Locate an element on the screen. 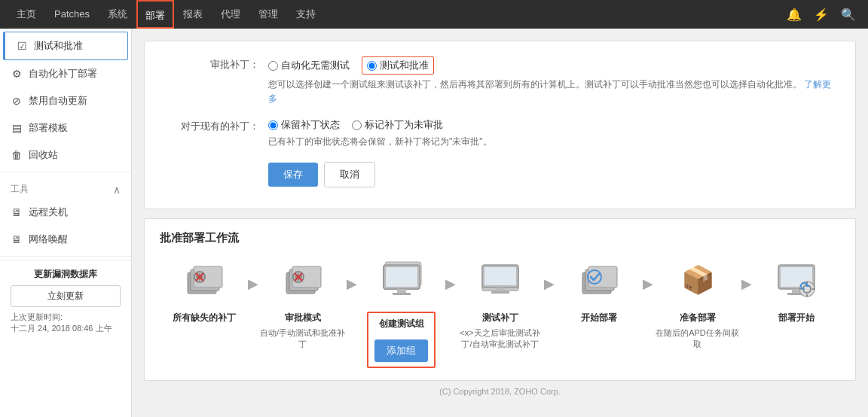 The image size is (868, 417). nav-item-home: 主页 is located at coordinates (26, 14).